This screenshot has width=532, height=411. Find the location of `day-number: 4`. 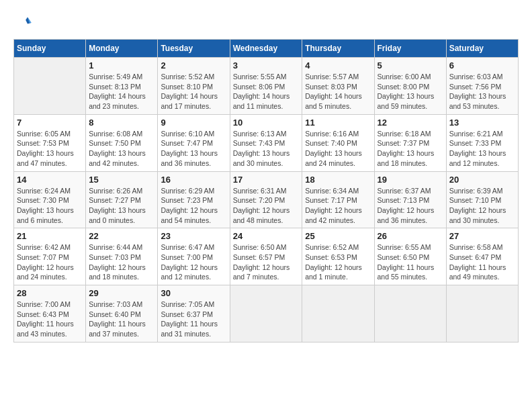

day-number: 4 is located at coordinates (338, 66).